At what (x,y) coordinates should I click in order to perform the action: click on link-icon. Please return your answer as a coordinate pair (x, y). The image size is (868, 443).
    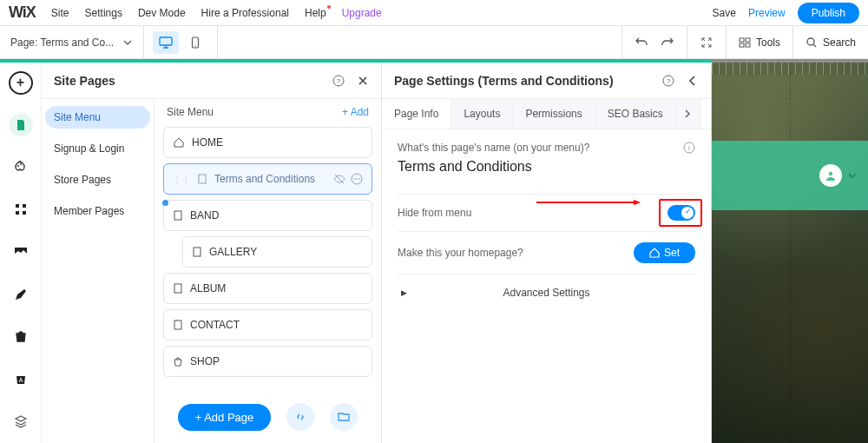
    Looking at the image, I should click on (300, 417).